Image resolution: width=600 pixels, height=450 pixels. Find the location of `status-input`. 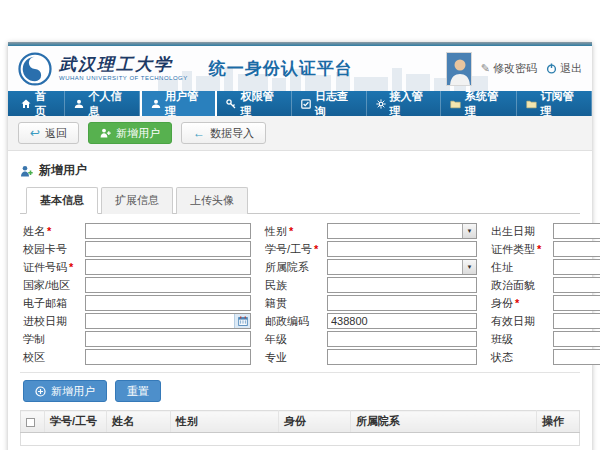

status-input is located at coordinates (576, 357).